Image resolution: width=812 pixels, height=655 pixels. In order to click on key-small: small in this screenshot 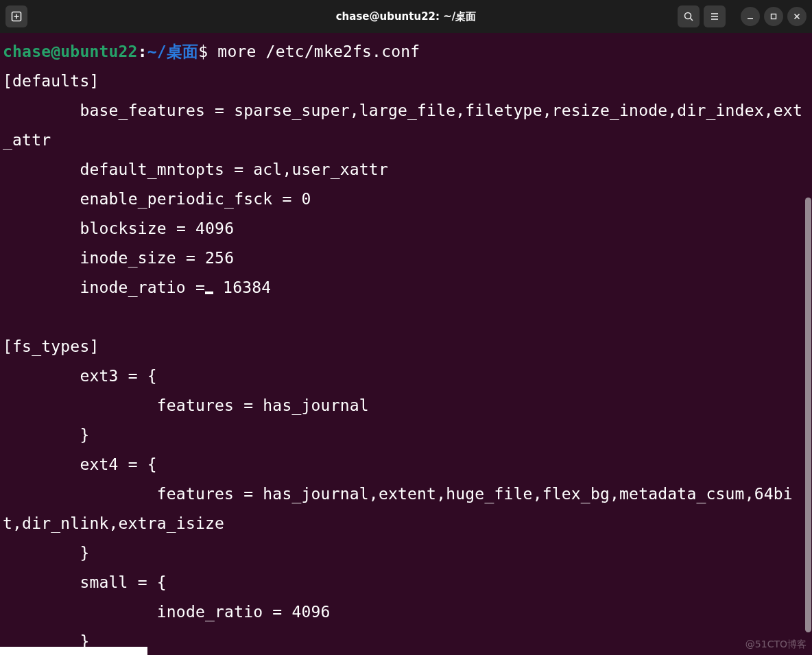, I will do `click(104, 582)`.